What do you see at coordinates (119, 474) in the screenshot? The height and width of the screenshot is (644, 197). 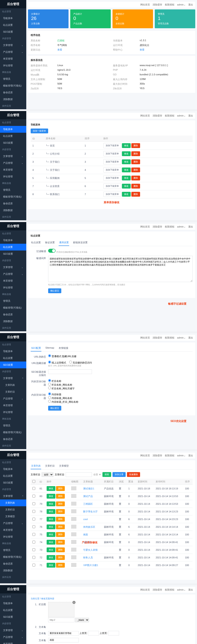 I see `add-article-button: 添加文章` at bounding box center [119, 474].